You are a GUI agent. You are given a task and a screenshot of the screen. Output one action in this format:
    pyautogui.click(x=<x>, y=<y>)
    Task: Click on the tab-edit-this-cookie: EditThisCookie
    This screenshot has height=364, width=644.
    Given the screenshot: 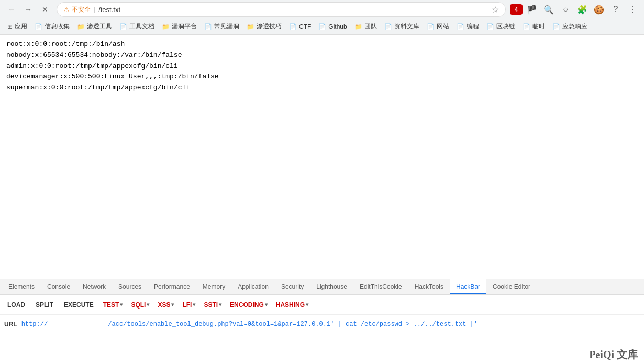 What is the action you would take?
    pyautogui.click(x=381, y=287)
    